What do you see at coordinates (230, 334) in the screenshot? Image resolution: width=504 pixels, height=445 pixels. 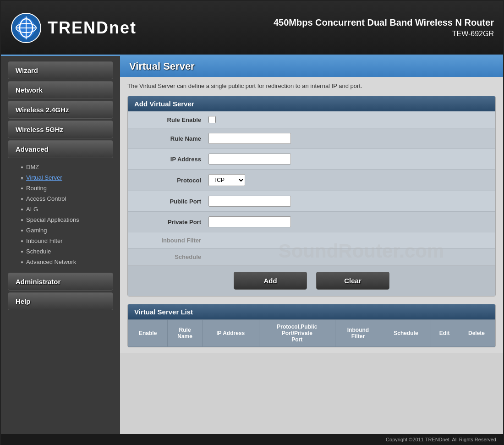 I see `col-ip-address: IP Address` at bounding box center [230, 334].